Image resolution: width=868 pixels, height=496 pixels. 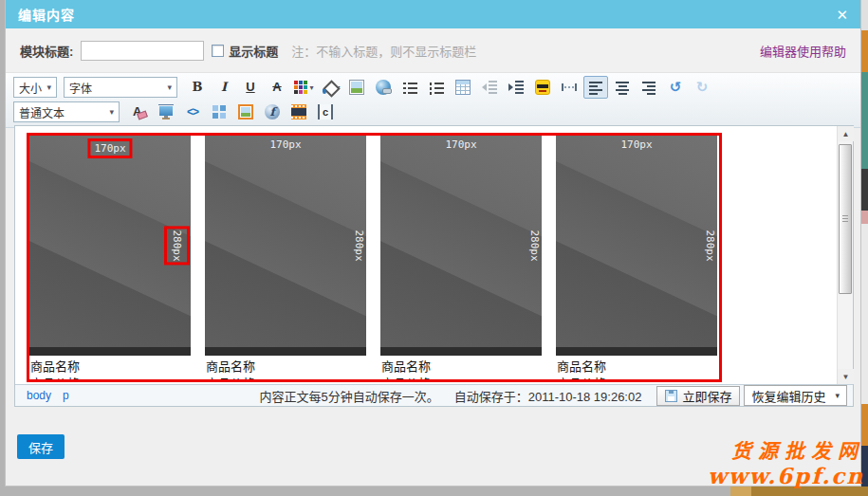 I want to click on insert-table-button, so click(x=463, y=87).